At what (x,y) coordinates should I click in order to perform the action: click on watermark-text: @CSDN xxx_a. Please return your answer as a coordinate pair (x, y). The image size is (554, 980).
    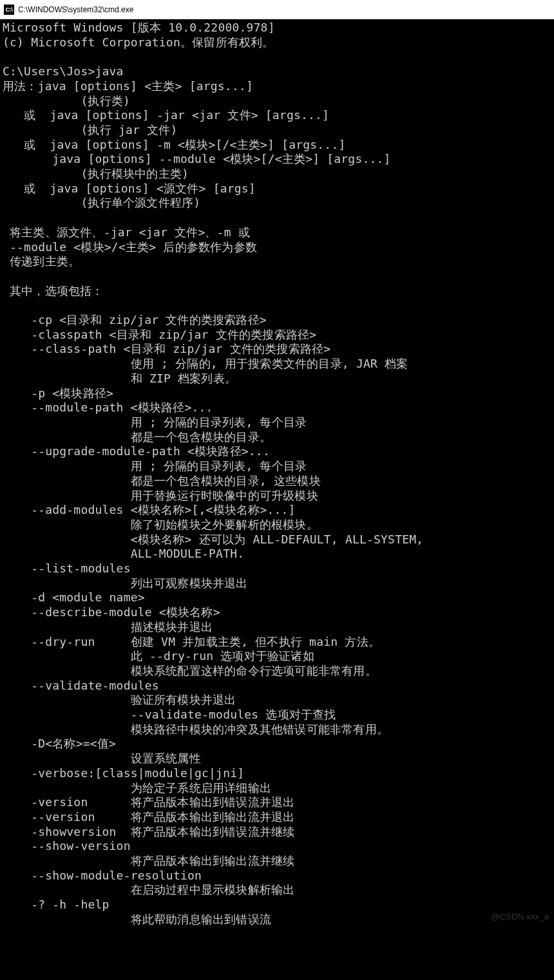
    Looking at the image, I should click on (520, 917).